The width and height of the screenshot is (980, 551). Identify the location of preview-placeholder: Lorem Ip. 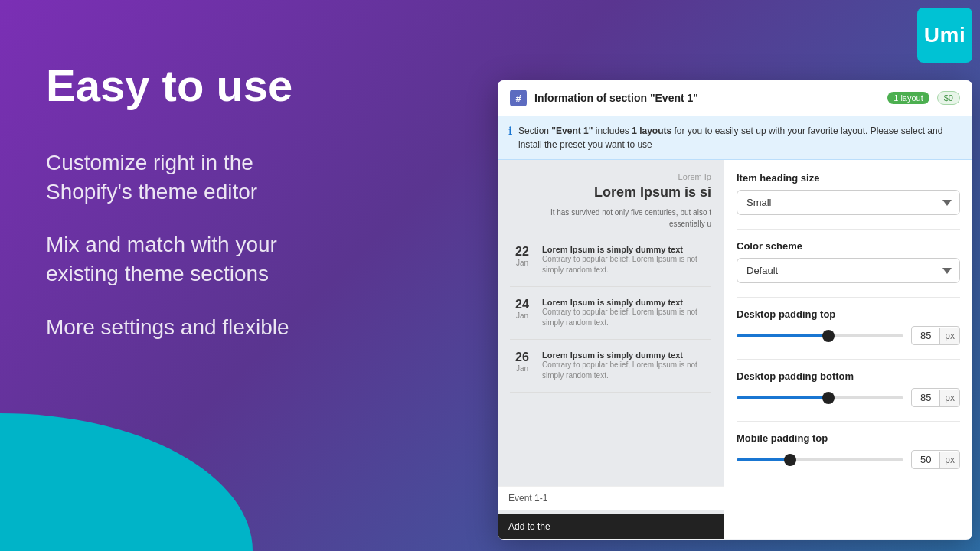
(611, 177).